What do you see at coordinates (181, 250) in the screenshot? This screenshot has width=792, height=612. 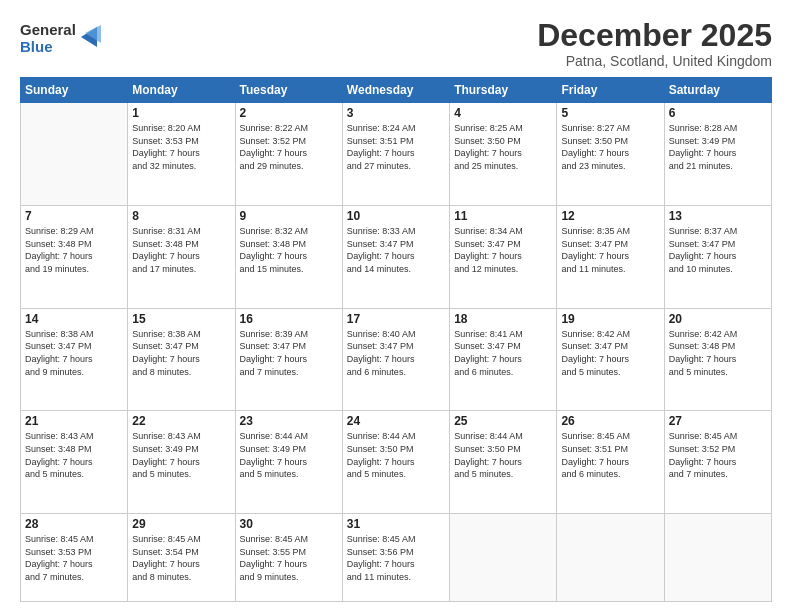 I see `day-info: Sunrise: 8:31 AMSunset: 3:48 PMDaylight:…` at bounding box center [181, 250].